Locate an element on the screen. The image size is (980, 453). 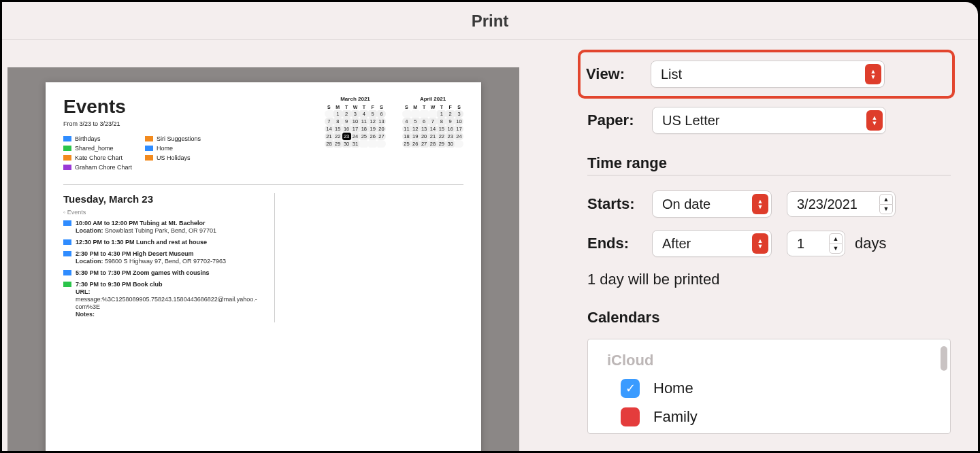
paper-select-value: US Letter is located at coordinates (691, 121).